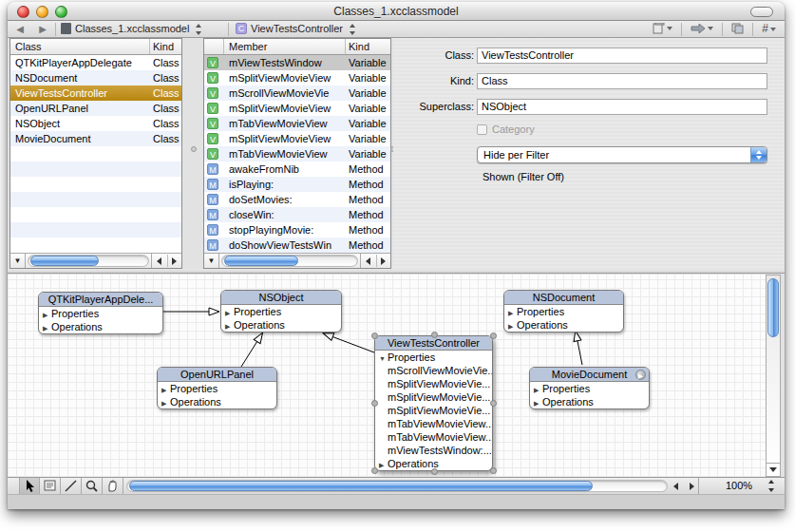 The image size is (795, 532). I want to click on magnify-tool-button, so click(92, 486).